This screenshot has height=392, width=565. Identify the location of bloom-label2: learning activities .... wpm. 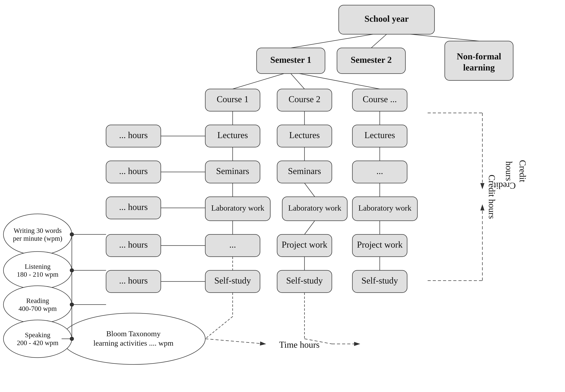
(133, 343).